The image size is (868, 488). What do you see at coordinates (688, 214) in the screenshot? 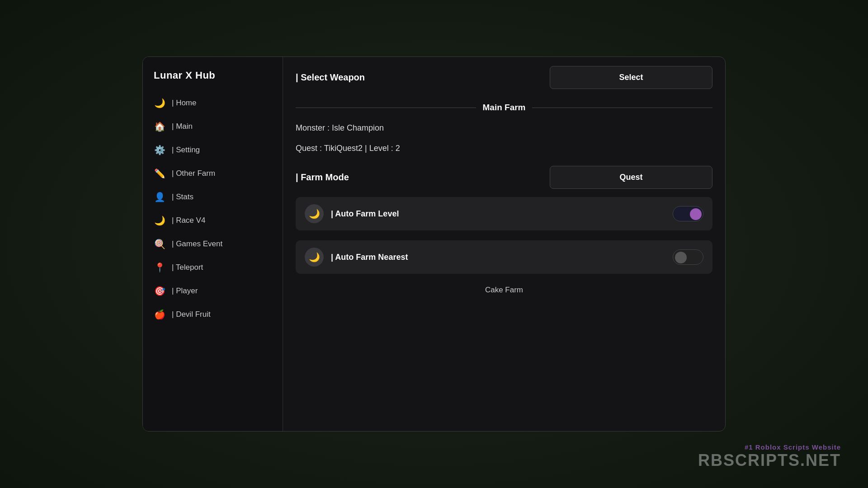
I see `auto-farm-level-toggle` at bounding box center [688, 214].